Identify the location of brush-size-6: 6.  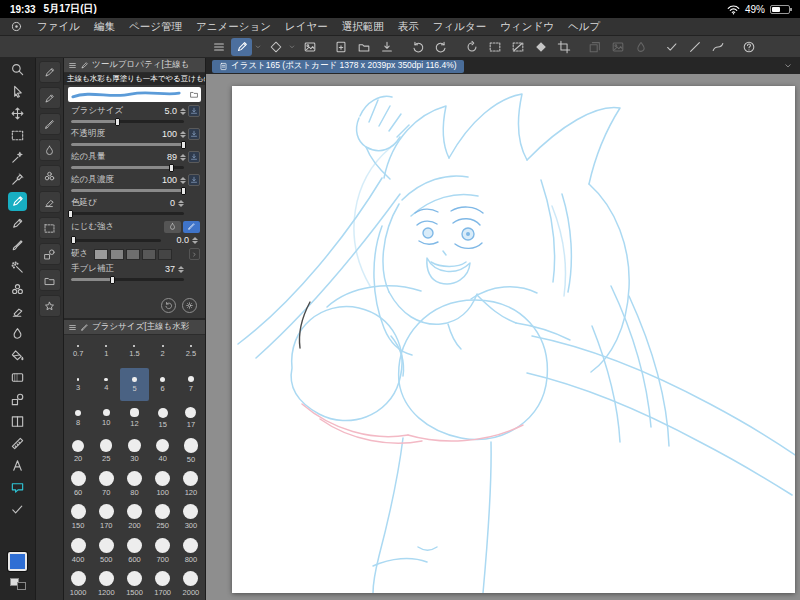
(163, 384).